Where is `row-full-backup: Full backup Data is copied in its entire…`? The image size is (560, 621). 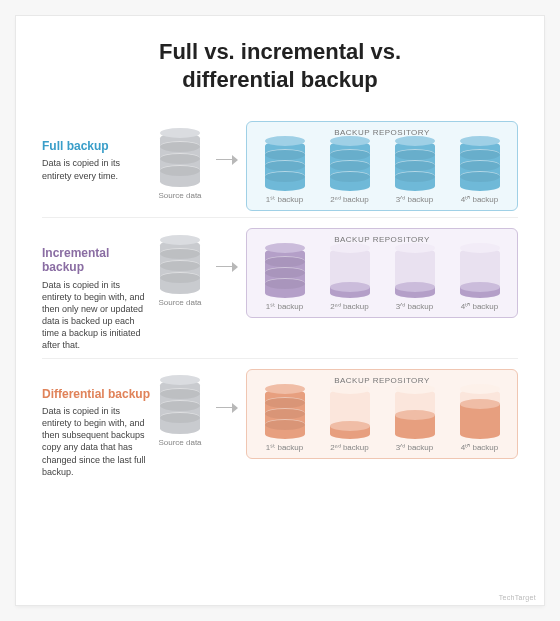 row-full-backup: Full backup Data is copied in its entire… is located at coordinates (280, 164).